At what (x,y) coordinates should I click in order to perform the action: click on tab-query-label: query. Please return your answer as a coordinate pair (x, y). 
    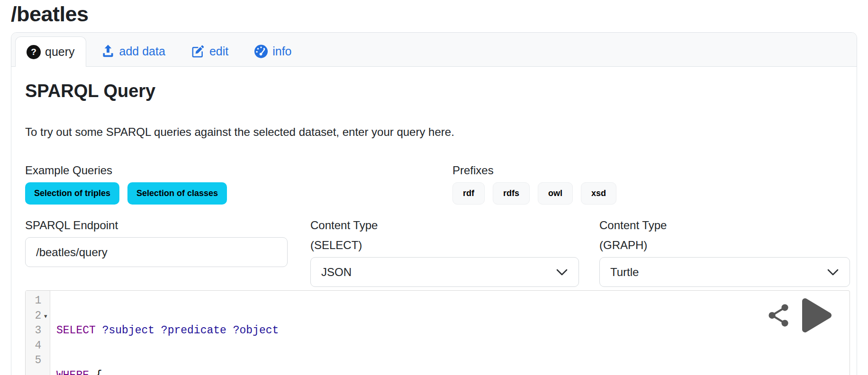
    Looking at the image, I should click on (60, 52).